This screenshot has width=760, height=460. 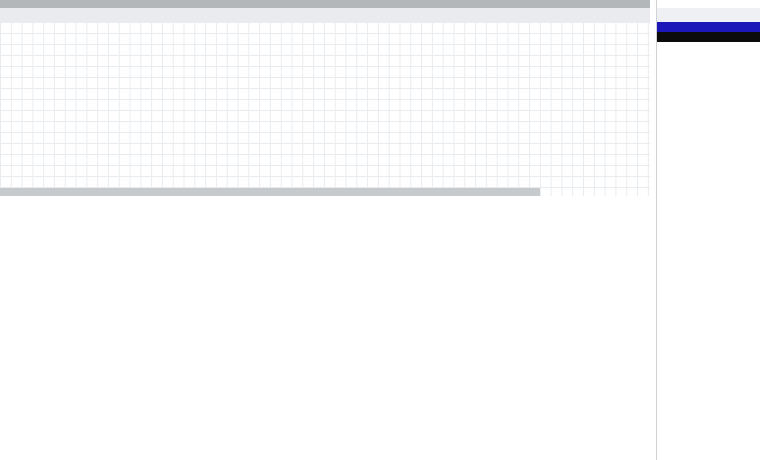 What do you see at coordinates (325, 16) in the screenshot?
I see `vs-ruler` at bounding box center [325, 16].